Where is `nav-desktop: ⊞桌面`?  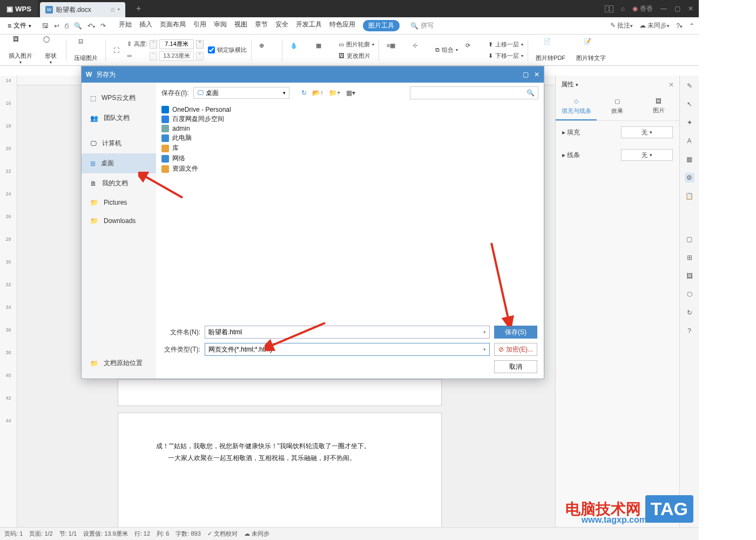
nav-desktop: ⊞桌面 is located at coordinates (119, 163).